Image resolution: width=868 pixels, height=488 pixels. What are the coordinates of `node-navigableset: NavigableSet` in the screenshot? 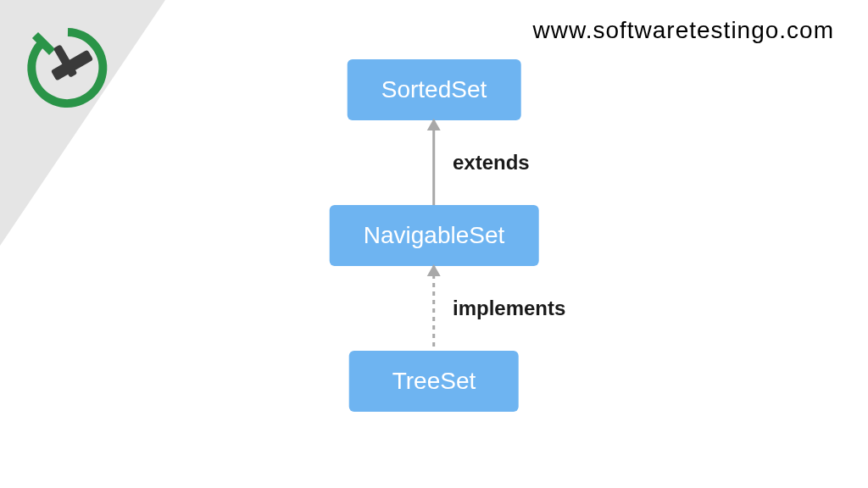 It's located at (434, 236).